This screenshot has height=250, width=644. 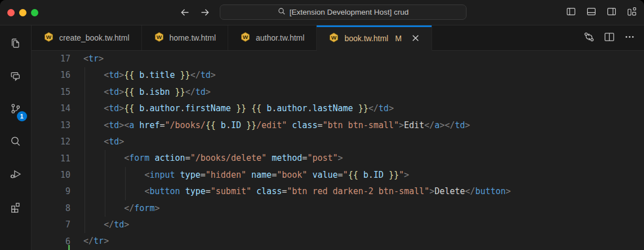 I want to click on code-line-15: <td>{{ b.isbn }}</td>, so click(x=364, y=93).